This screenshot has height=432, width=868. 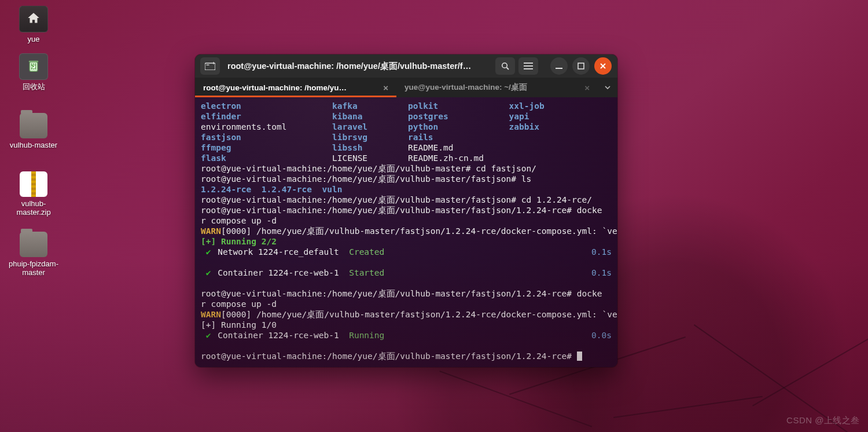 I want to click on desktop-icon-folder2: phuip-fpizdam-master, so click(x=34, y=254).